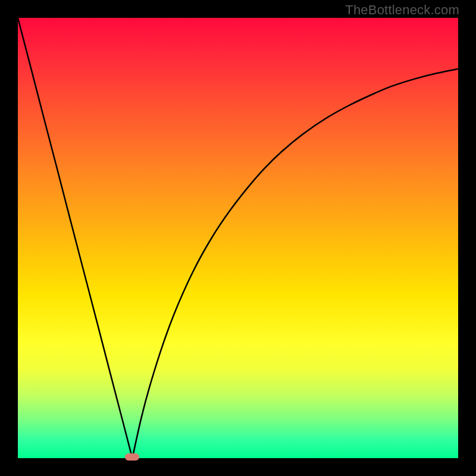  I want to click on watermark-label: TheBottleneck.com, so click(402, 10).